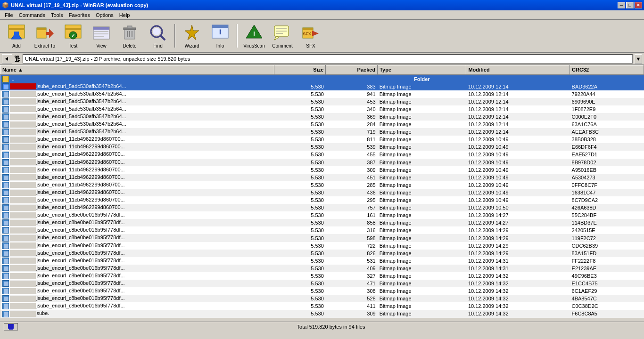 The height and width of the screenshot is (339, 644). What do you see at coordinates (352, 223) in the screenshot?
I see `file-packed: 858` at bounding box center [352, 223].